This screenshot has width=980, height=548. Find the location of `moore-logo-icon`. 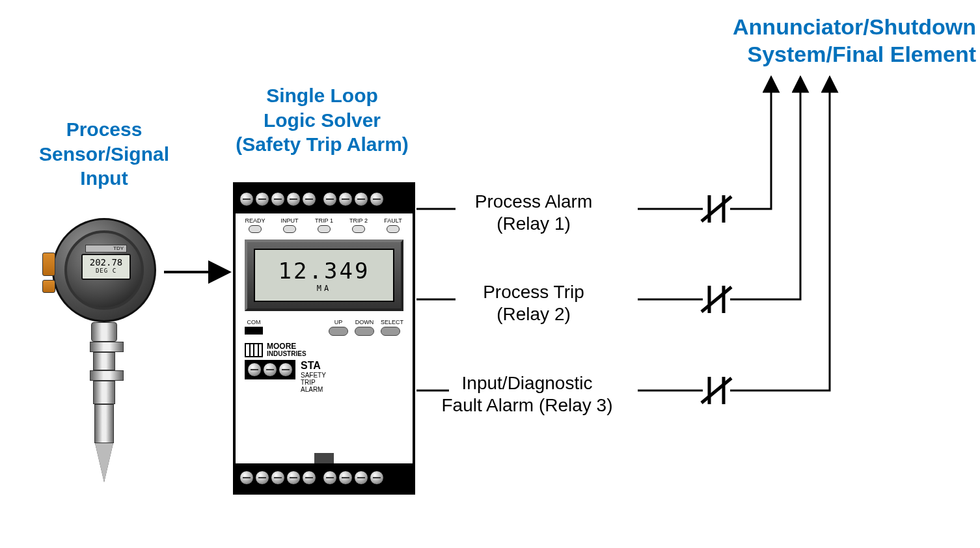

moore-logo-icon is located at coordinates (254, 350).